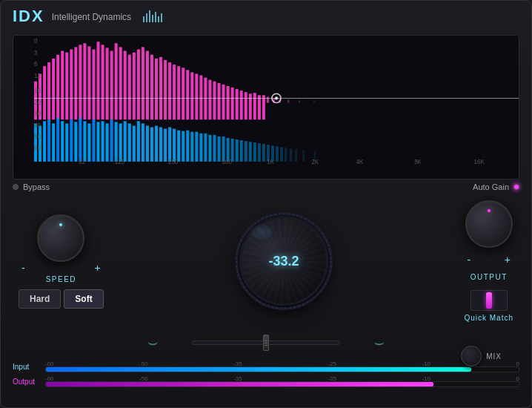 This screenshot has height=408, width=532. What do you see at coordinates (40, 299) in the screenshot?
I see `hard-button: Hard` at bounding box center [40, 299].